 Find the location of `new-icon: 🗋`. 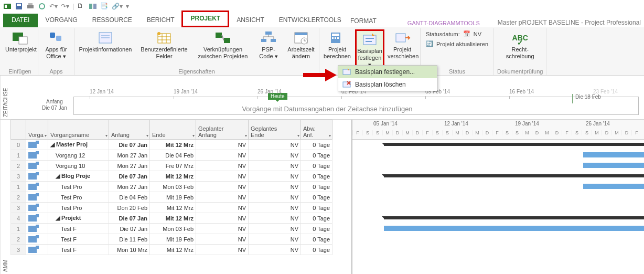

new-icon: 🗋 is located at coordinates (81, 6).